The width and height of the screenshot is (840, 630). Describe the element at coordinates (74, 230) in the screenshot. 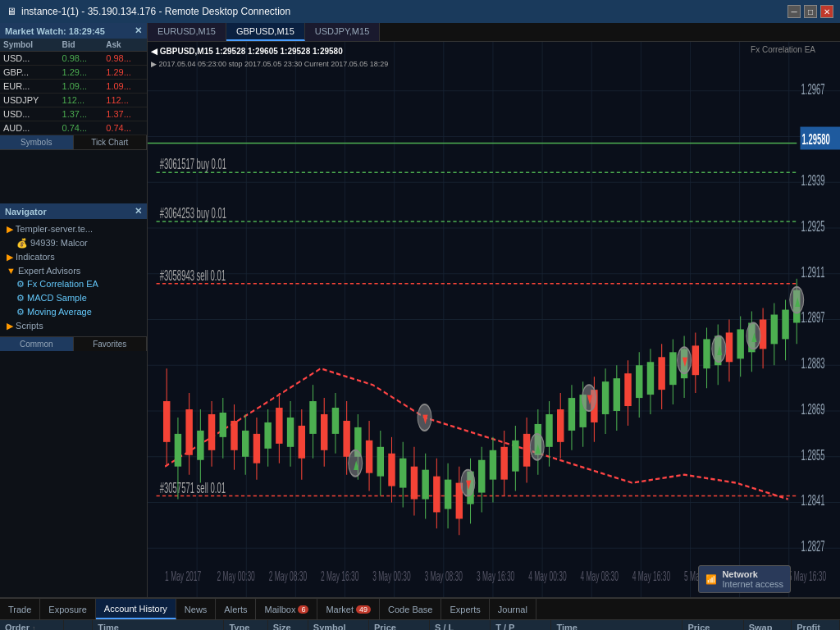

I see `nav-server: ▶ Templer-server.te...` at that location.